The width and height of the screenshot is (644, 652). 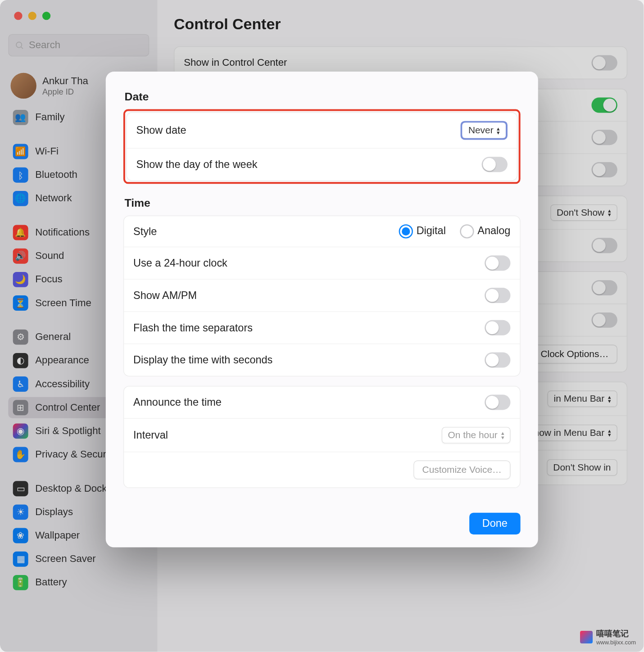 What do you see at coordinates (322, 360) in the screenshot?
I see `row-seconds: Display the time with seconds` at bounding box center [322, 360].